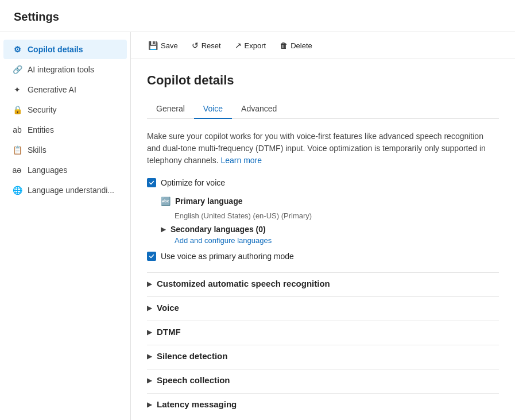  What do you see at coordinates (65, 49) in the screenshot?
I see `sidebar-item-copilot-details: ⚙ Copilot details` at bounding box center [65, 49].